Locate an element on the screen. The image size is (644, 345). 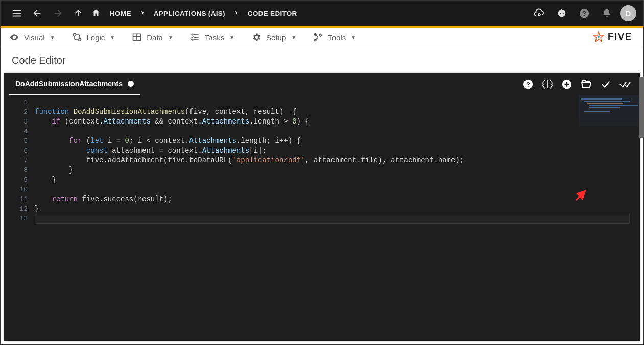
breadcrumb-home: HOME is located at coordinates (121, 13).